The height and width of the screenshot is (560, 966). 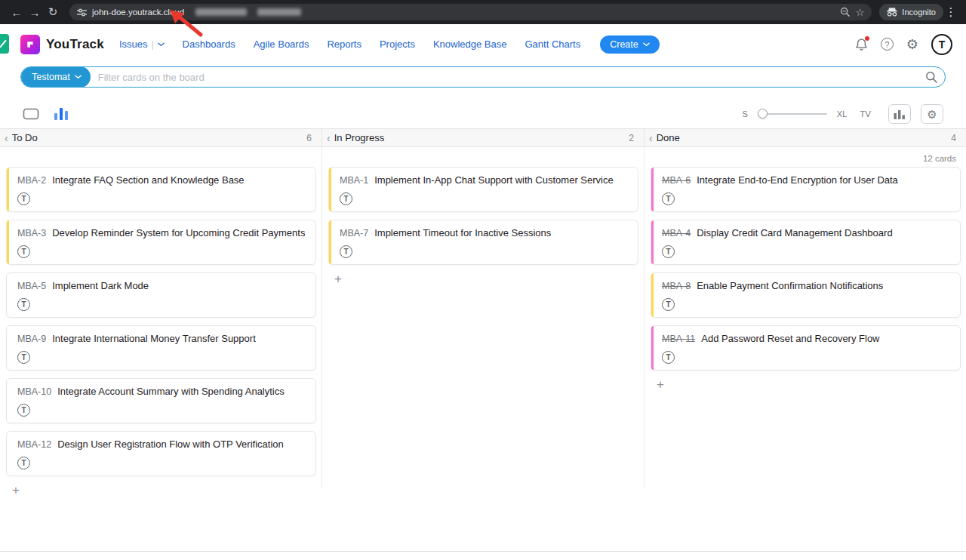 What do you see at coordinates (483, 137) in the screenshot?
I see `column-headers: ‹ To Do 6 ‹ In Progress 2 ‹ Done 4` at bounding box center [483, 137].